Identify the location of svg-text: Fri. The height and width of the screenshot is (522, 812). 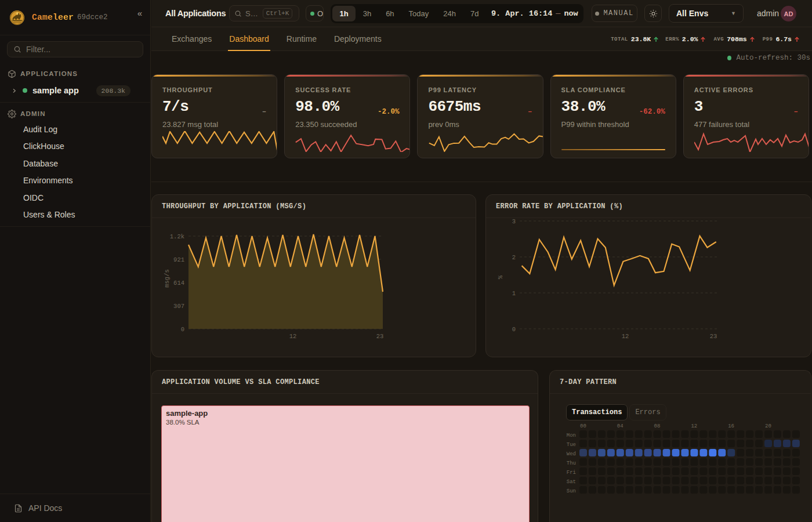
(571, 473).